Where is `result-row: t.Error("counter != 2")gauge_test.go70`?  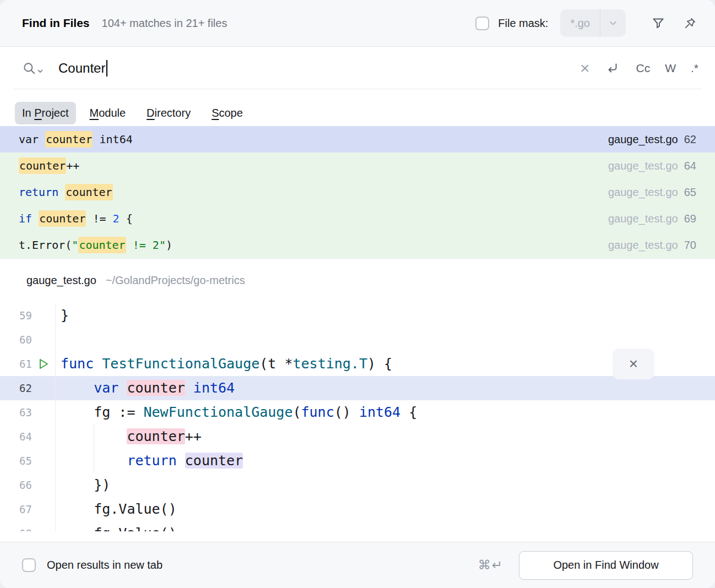 result-row: t.Error("counter != 2")gauge_test.go70 is located at coordinates (358, 245).